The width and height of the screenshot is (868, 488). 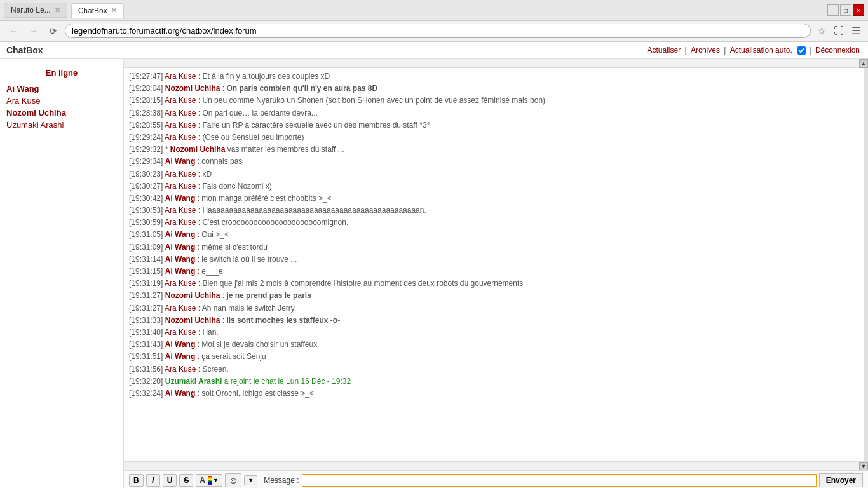 What do you see at coordinates (36, 10) in the screenshot?
I see `tab-naruto: Naruto Le... ✕` at bounding box center [36, 10].